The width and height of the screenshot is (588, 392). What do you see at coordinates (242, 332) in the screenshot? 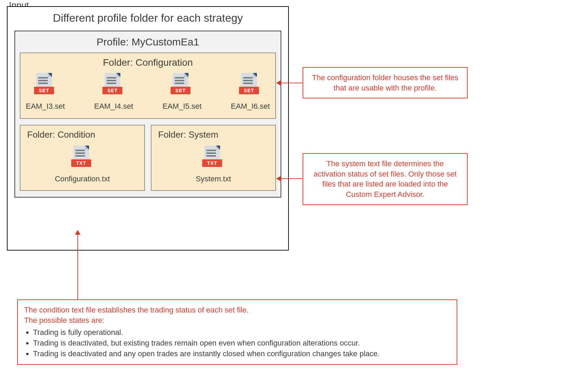
I see `callout-bullet: Trading is fully operational.` at bounding box center [242, 332].